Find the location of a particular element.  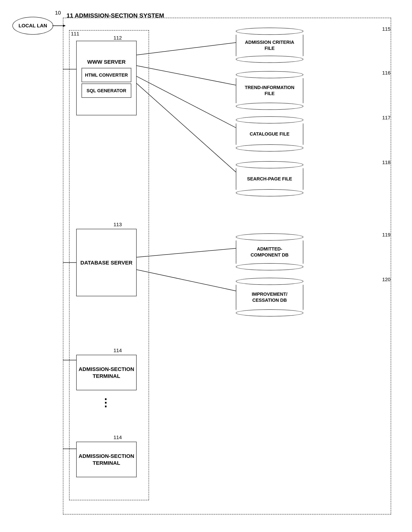

ref-111: 111 is located at coordinates (75, 34).